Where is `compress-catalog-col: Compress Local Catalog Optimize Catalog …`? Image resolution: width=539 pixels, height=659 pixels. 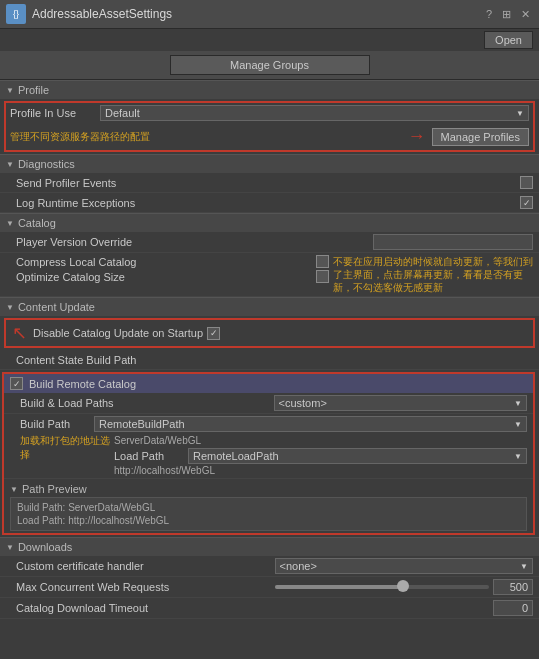
compress-catalog-col: Compress Local Catalog Optimize Catalog … is located at coordinates (172, 269).